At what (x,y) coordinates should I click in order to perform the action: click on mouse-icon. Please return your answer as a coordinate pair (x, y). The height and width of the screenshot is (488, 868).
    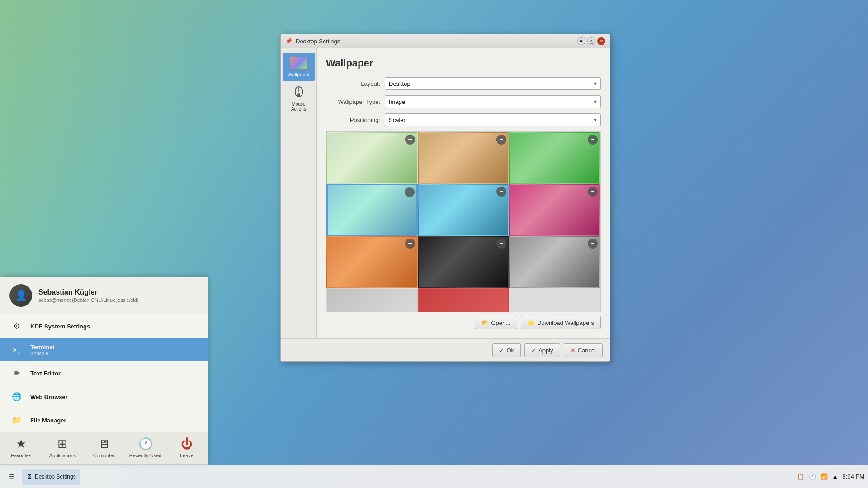
    Looking at the image, I should click on (299, 93).